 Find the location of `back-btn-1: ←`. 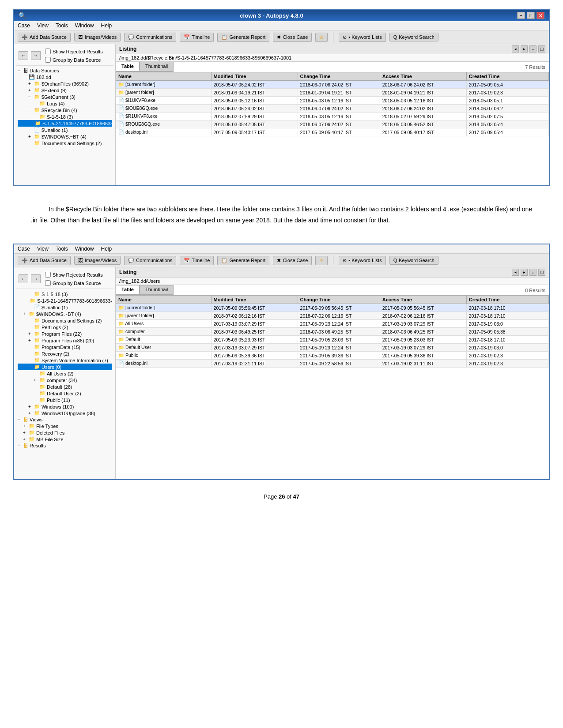

back-btn-1: ← is located at coordinates (23, 56).